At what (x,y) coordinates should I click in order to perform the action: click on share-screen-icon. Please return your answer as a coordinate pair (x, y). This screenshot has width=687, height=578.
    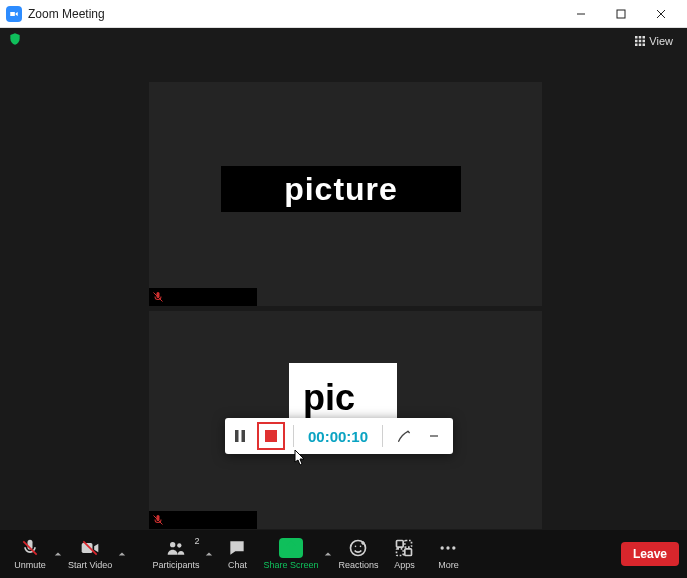
    Looking at the image, I should click on (291, 548).